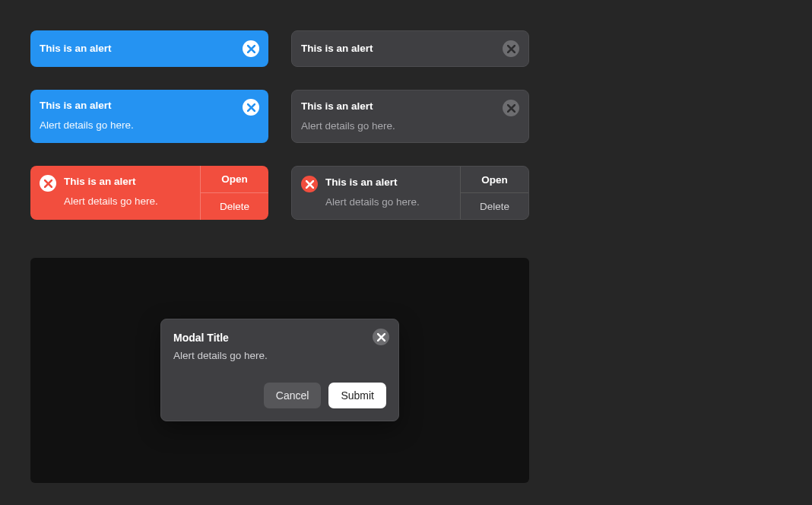 The width and height of the screenshot is (812, 505). I want to click on cancel-button: Cancel, so click(293, 395).